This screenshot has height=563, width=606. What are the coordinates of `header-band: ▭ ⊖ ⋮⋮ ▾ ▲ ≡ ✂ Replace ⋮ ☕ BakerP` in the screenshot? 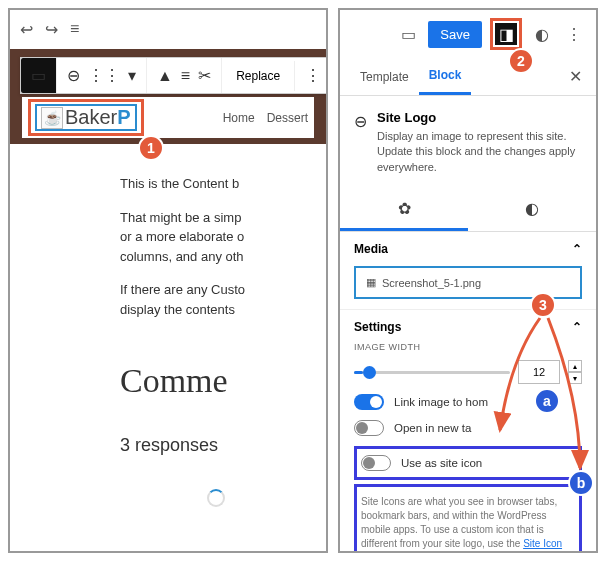 It's located at (168, 96).